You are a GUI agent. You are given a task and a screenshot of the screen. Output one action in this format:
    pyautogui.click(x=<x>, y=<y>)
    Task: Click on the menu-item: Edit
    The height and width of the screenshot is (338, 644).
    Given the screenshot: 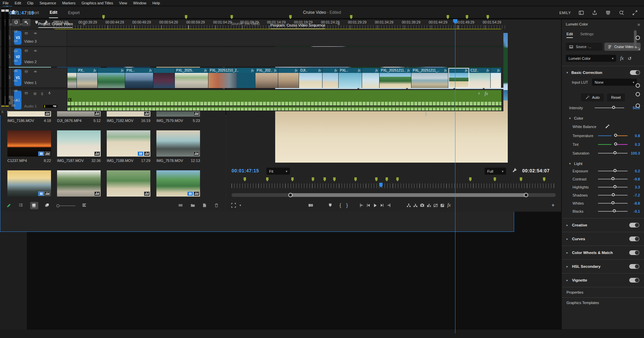 What is the action you would take?
    pyautogui.click(x=18, y=3)
    